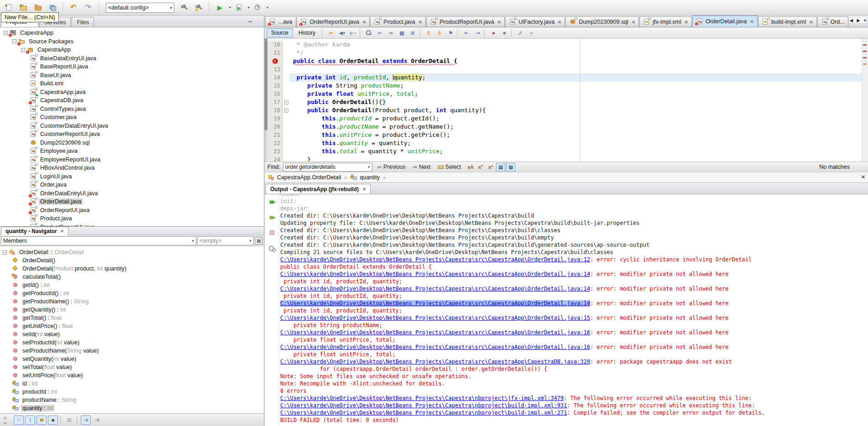 The width and height of the screenshot is (868, 426). What do you see at coordinates (602, 22) in the screenshot?
I see `editor-tab-dump20230909-sql: Dump20230909.sql✕` at bounding box center [602, 22].